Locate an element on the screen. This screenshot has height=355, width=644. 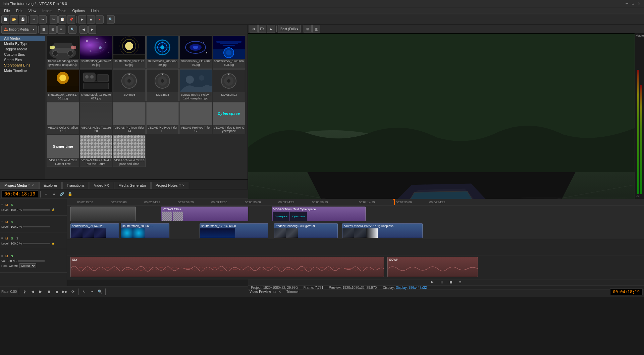
thumb-cyberspace: Cyberspace VEGAS Titles & Text Cyberspac… is located at coordinates (229, 118).